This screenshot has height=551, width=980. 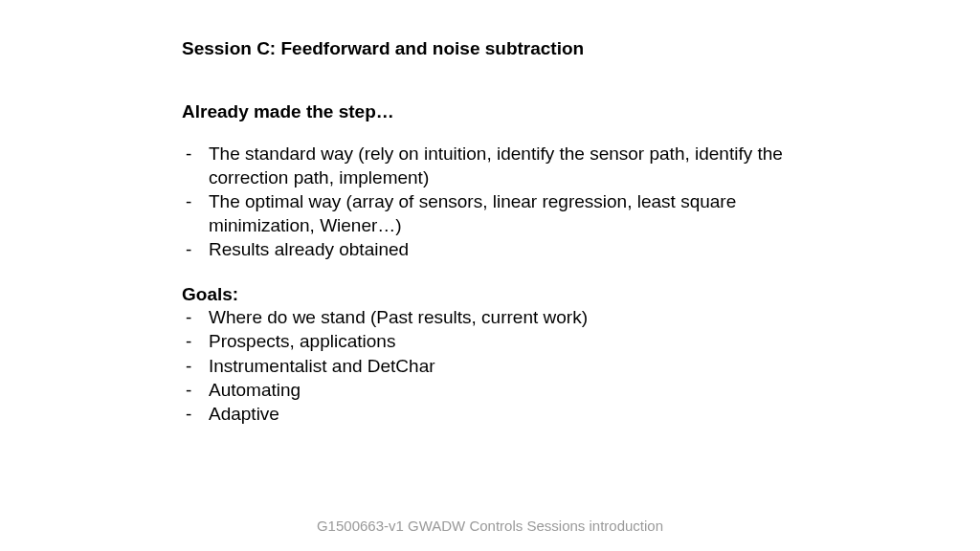 I want to click on list-item: Automating, so click(x=490, y=390).